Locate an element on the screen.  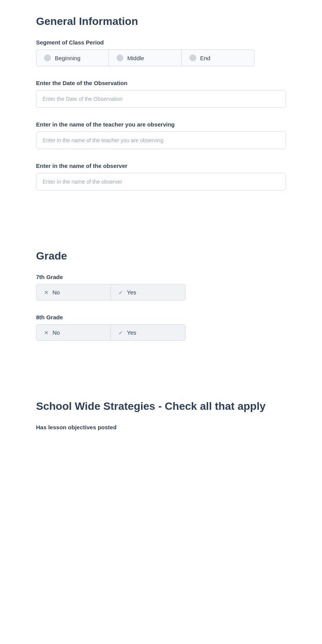
lesson-objectives-label: Has lesson objectives posted is located at coordinates (161, 427).